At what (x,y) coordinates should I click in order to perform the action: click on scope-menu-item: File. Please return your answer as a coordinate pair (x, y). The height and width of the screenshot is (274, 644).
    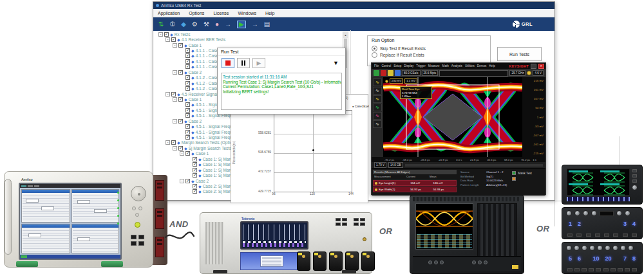
    Looking at the image, I should click on (376, 66).